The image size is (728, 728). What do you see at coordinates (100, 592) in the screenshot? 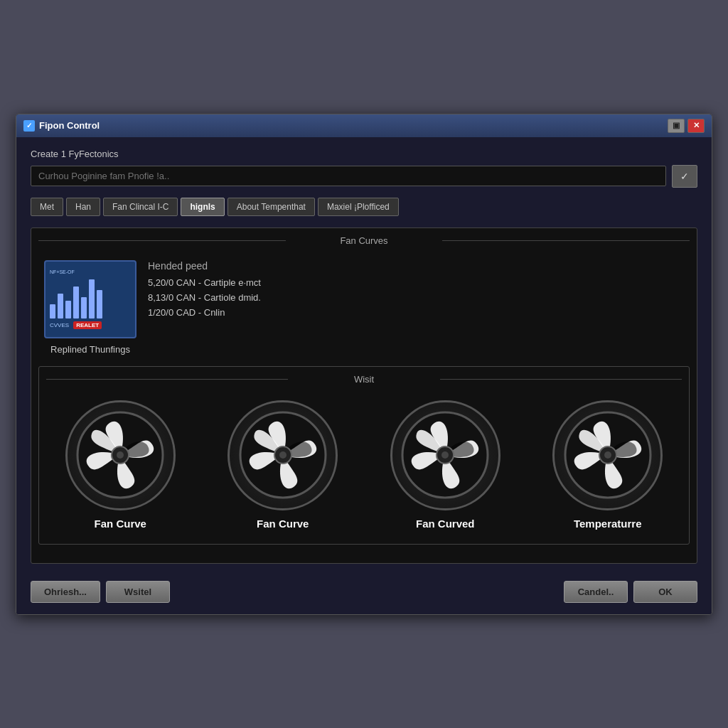
I see `bottom-left-buttons: Ohriesh... Wsitel` at bounding box center [100, 592].